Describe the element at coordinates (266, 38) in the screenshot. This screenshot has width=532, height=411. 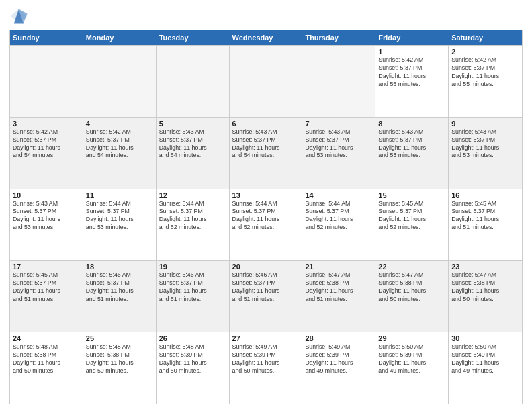
I see `header-day-wednesday: Wednesday` at that location.